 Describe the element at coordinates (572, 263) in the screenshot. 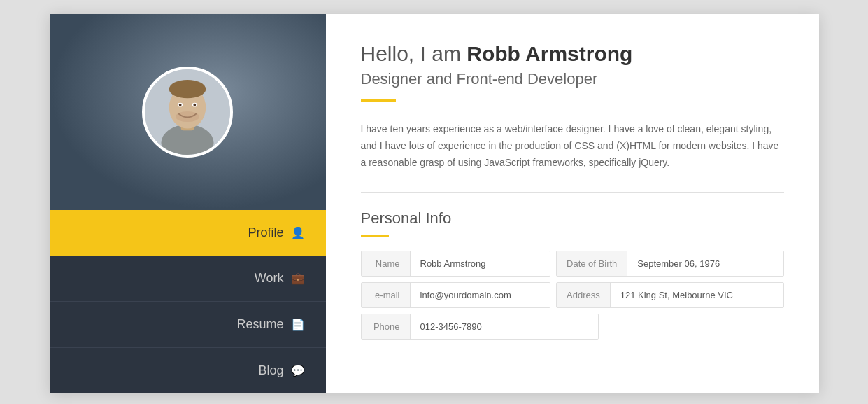

I see `info-row-1: Name Robb Armstrong Date of Birth Septem…` at that location.